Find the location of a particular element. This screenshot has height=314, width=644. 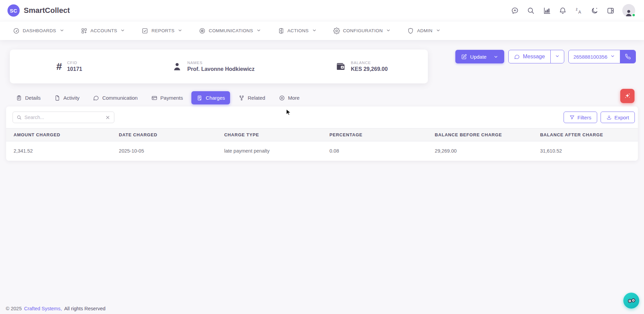

grid-plus-icon is located at coordinates (84, 31).